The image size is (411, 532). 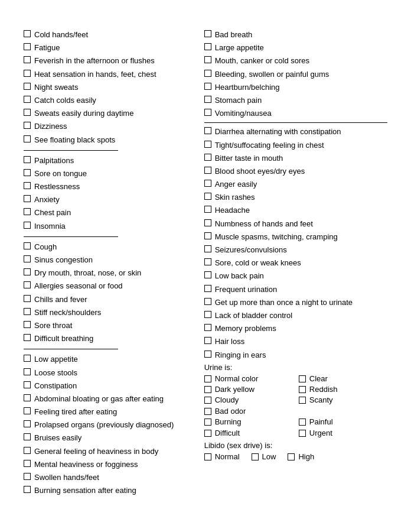 I want to click on urine-option-label: Normal color, so click(x=237, y=378).